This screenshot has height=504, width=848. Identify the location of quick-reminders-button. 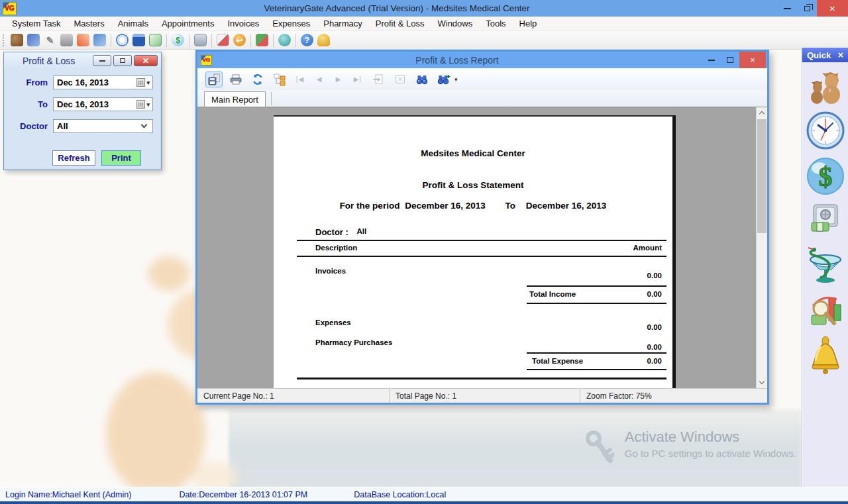
(825, 356).